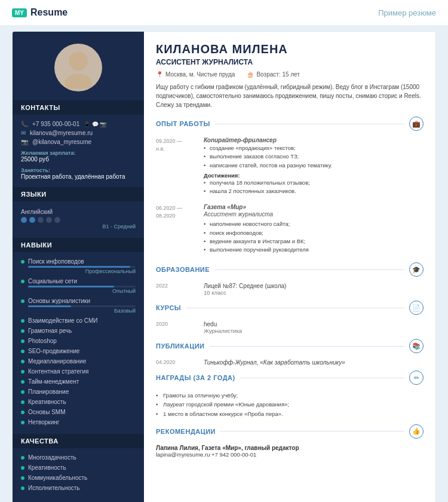 The height and width of the screenshot is (502, 448). What do you see at coordinates (168, 308) in the screenshot?
I see `courses-section-title: КУРСЫ` at bounding box center [168, 308].